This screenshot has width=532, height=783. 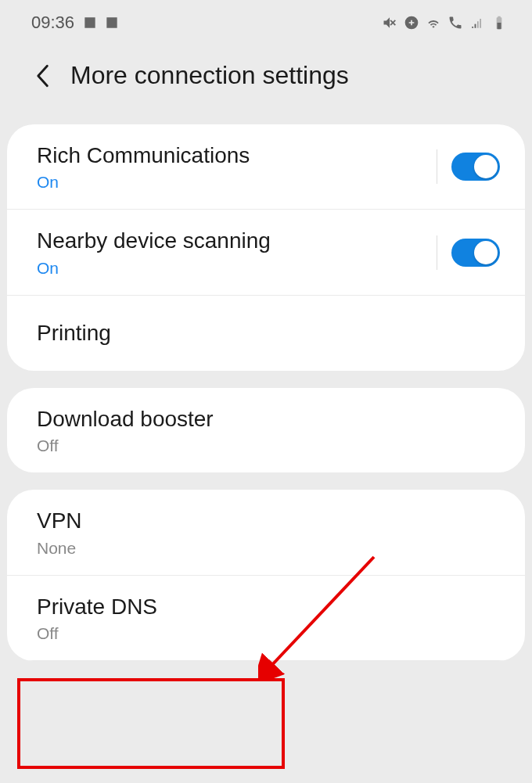 I want to click on row-printing: Printing, so click(x=266, y=333).